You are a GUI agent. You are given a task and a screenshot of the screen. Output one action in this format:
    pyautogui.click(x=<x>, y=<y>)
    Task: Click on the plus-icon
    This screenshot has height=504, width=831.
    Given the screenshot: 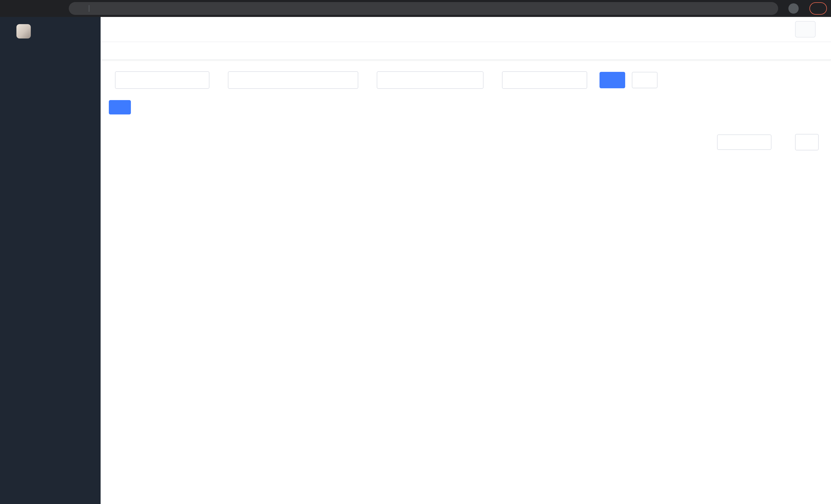 What is the action you would take?
    pyautogui.click(x=119, y=107)
    